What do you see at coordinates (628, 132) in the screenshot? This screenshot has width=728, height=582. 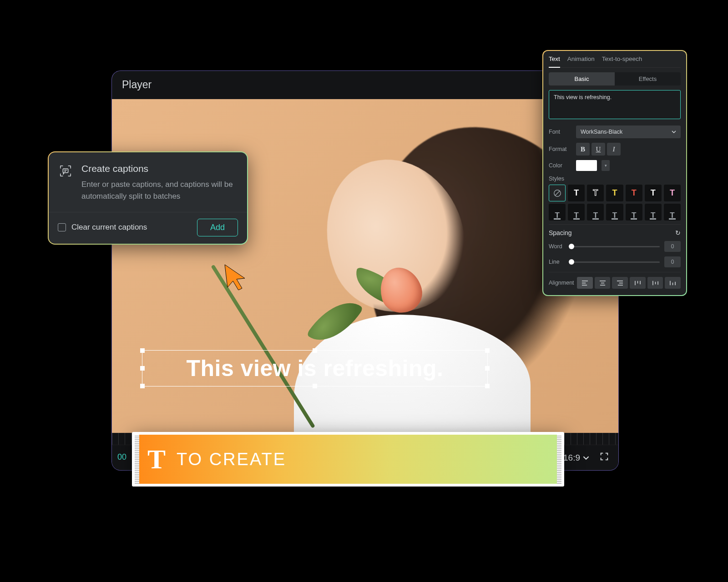 I see `font-select: WorkSans-Black` at bounding box center [628, 132].